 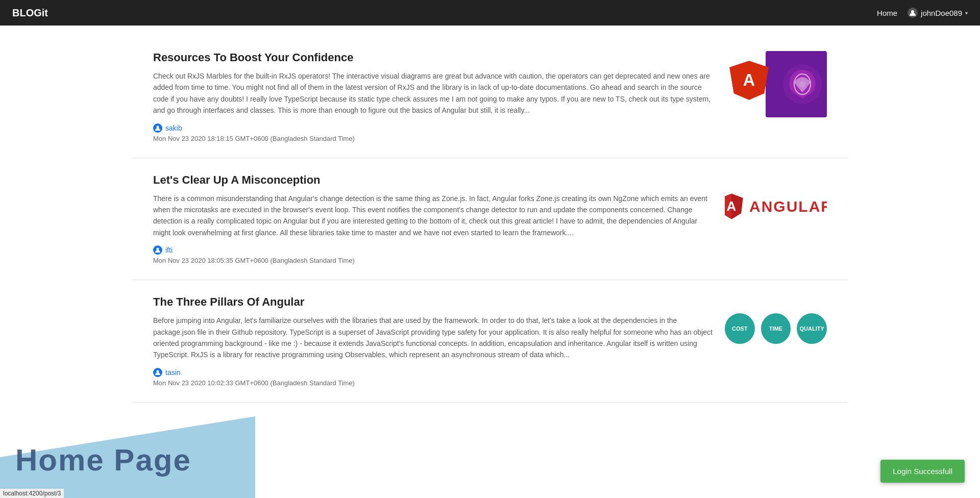 What do you see at coordinates (434, 58) in the screenshot?
I see `blog-post-1-title: Resources To Boost Your Confidence` at bounding box center [434, 58].